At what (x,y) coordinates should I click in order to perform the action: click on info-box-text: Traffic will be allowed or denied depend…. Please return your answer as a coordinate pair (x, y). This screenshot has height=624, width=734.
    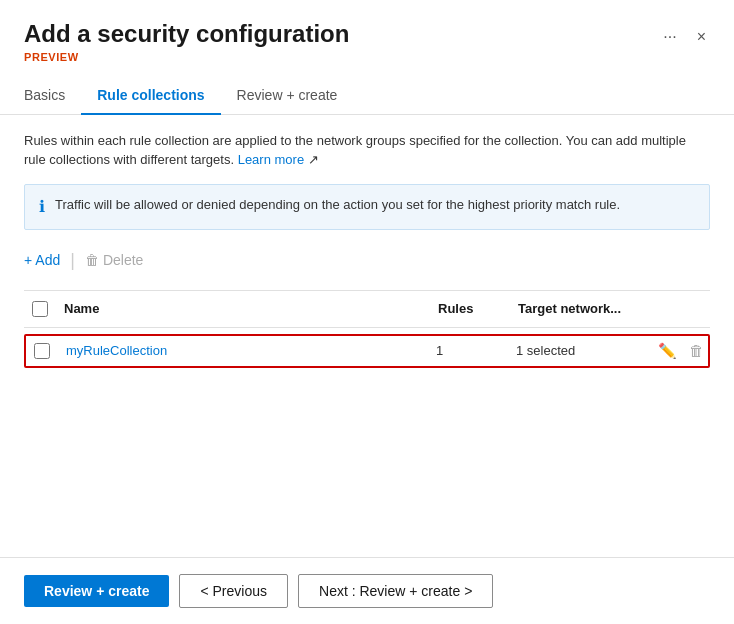
    Looking at the image, I should click on (338, 205).